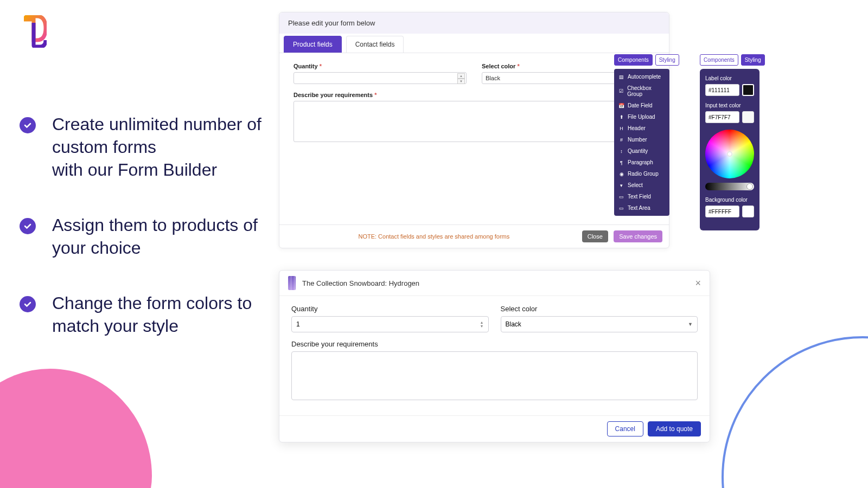  I want to click on style-tab-styling: Styling, so click(753, 60).